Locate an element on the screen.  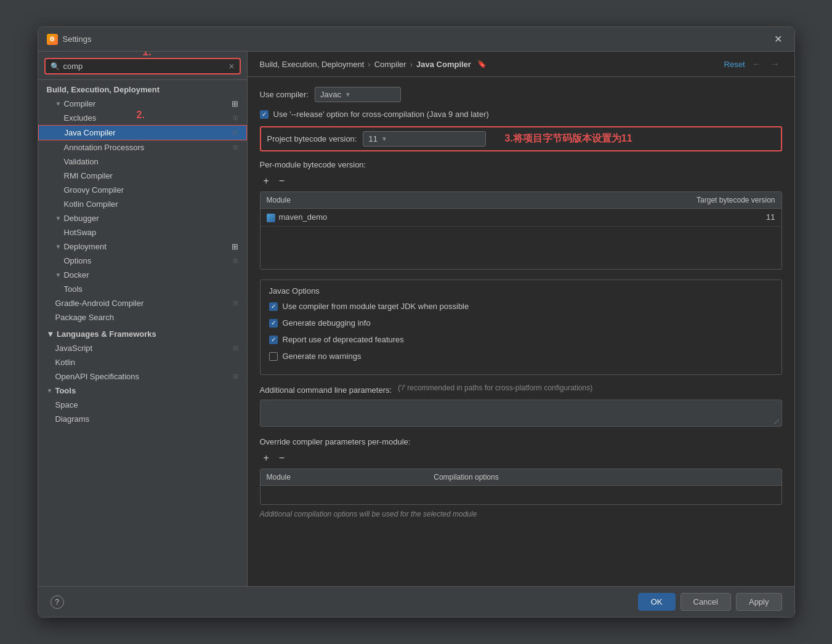
module-table: Module Target bytecode version maven_dem… is located at coordinates (521, 230).